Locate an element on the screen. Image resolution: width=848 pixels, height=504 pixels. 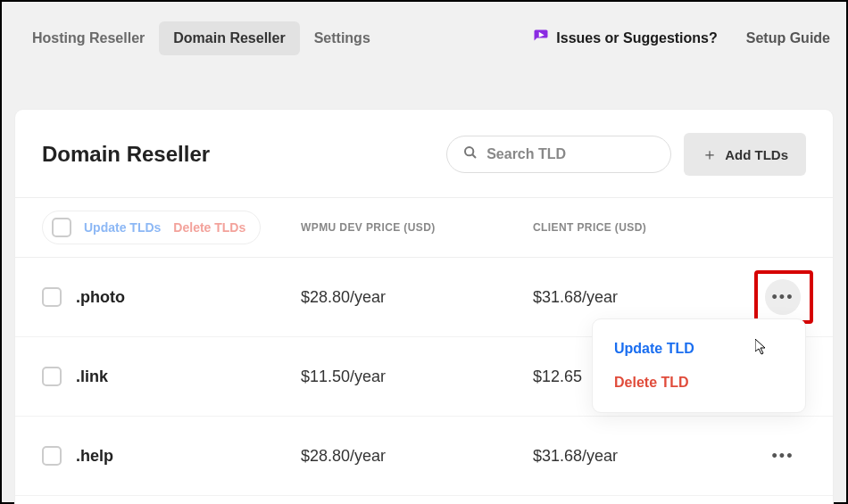
bulk-actions: Update TLDs Delete TLDs is located at coordinates (152, 227).